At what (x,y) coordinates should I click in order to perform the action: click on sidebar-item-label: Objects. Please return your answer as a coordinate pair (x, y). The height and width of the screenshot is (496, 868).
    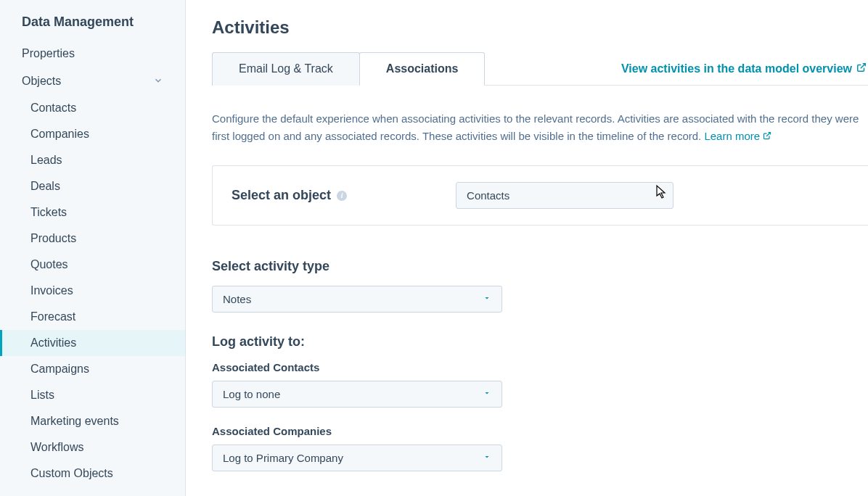
    Looking at the image, I should click on (41, 81).